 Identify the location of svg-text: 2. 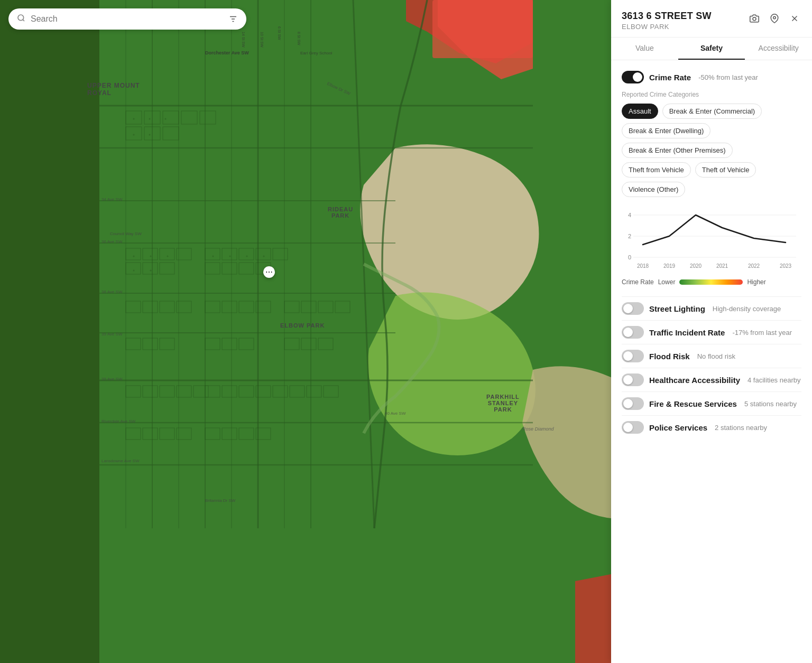
(630, 236).